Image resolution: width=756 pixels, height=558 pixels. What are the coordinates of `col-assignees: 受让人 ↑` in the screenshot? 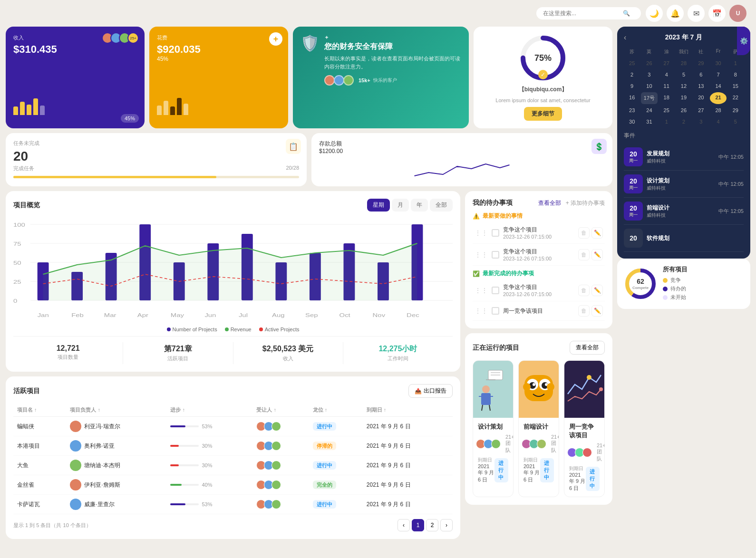 It's located at (281, 410).